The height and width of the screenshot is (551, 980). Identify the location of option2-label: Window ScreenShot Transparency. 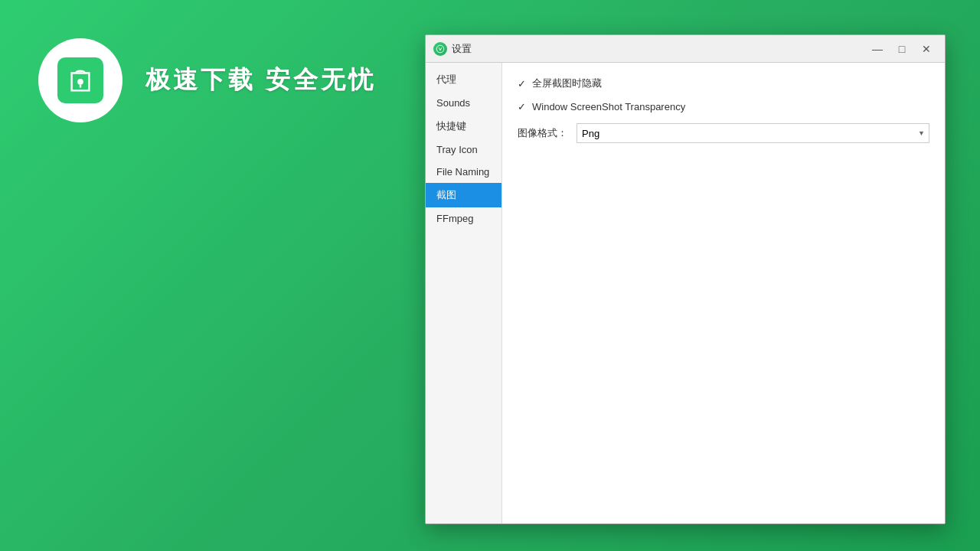
(609, 107).